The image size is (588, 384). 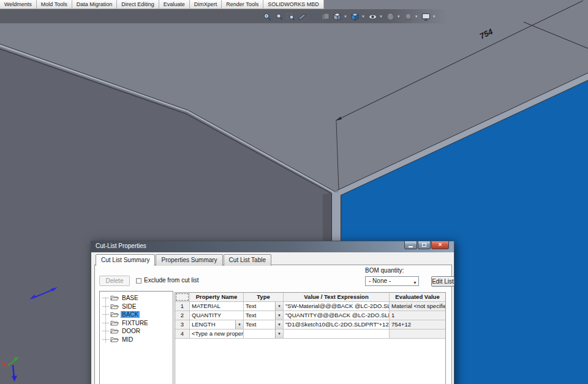 I want to click on bom-quantity-value: - None -, so click(x=380, y=280).